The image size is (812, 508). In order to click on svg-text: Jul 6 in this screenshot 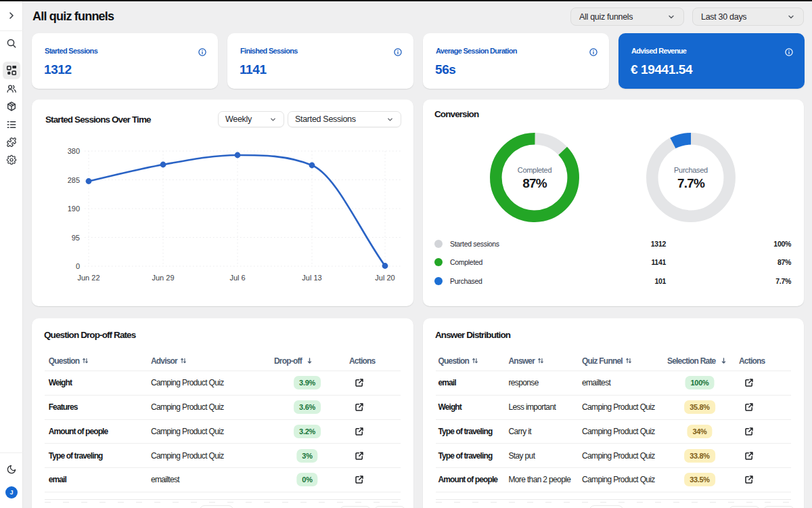, I will do `click(237, 278)`.